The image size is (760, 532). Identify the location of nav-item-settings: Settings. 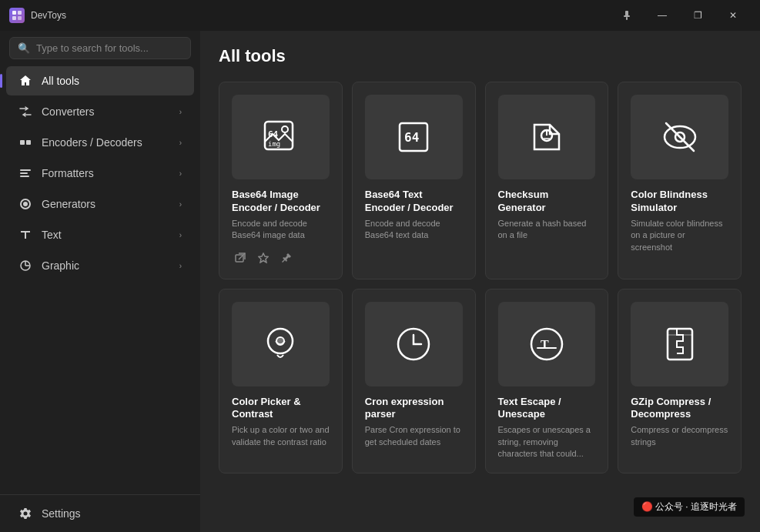
(100, 514).